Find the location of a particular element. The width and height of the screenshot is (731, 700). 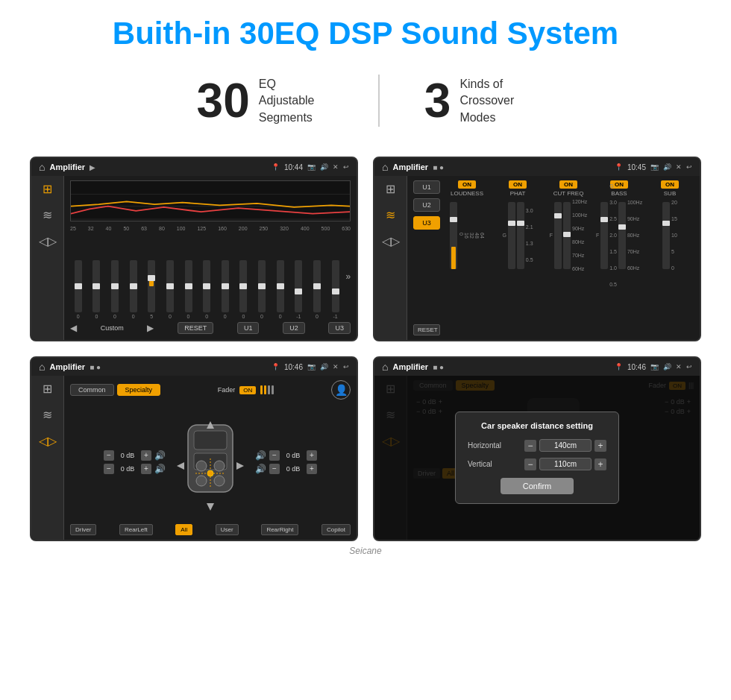

crossover-left-sidebar: ⊞ ≋ ◁▷ is located at coordinates (391, 258).